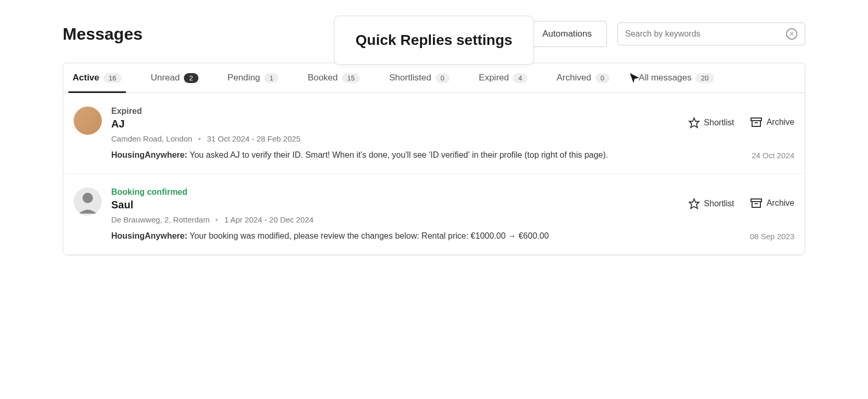 The width and height of the screenshot is (868, 399). Describe the element at coordinates (102, 34) in the screenshot. I see `page-title: Messages` at that location.